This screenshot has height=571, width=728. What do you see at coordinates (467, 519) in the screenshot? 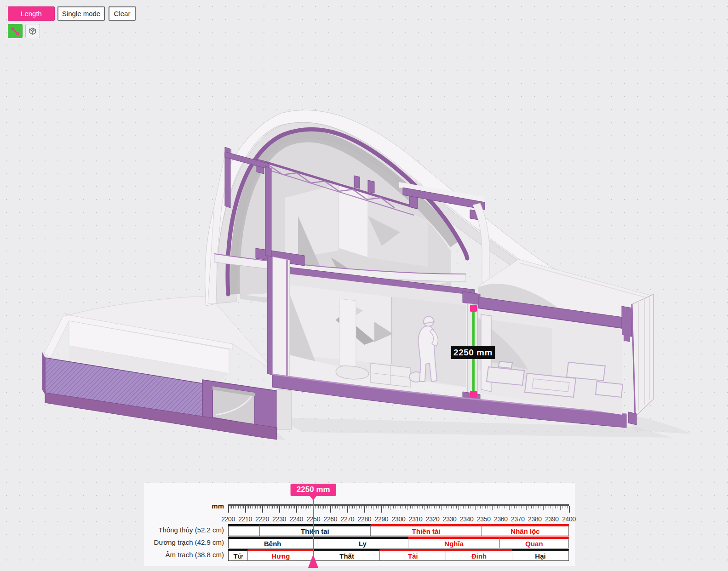
I see `ruler-tick-label: 2340` at bounding box center [467, 519].